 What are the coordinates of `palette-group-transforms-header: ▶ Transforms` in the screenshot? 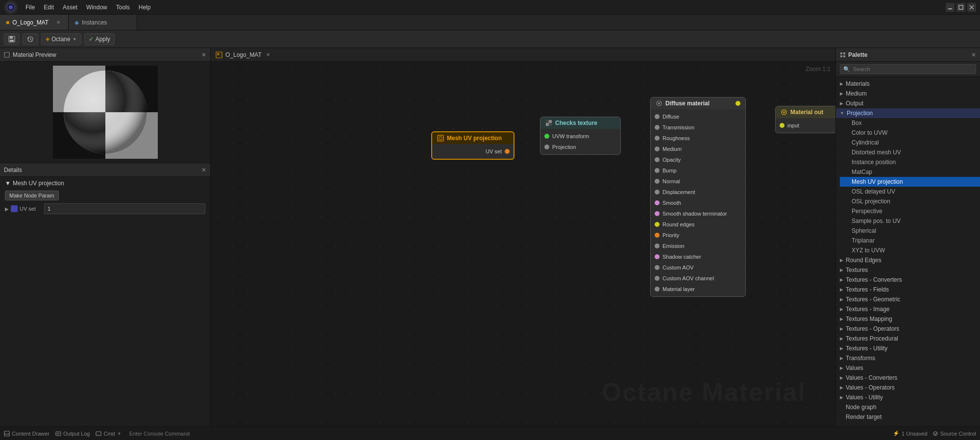 It's located at (908, 358).